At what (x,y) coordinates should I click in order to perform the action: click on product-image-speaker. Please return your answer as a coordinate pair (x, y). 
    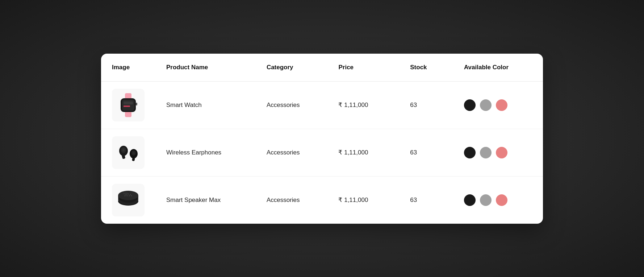
    Looking at the image, I should click on (128, 200).